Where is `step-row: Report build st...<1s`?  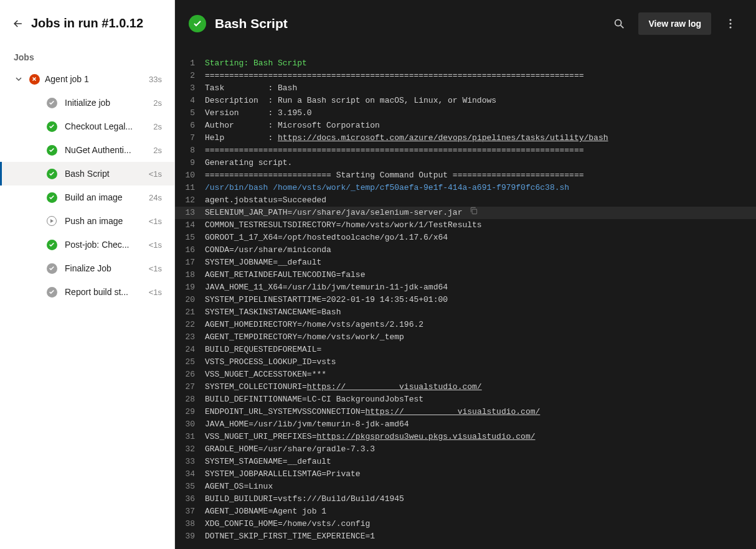 step-row: Report build st...<1s is located at coordinates (87, 292).